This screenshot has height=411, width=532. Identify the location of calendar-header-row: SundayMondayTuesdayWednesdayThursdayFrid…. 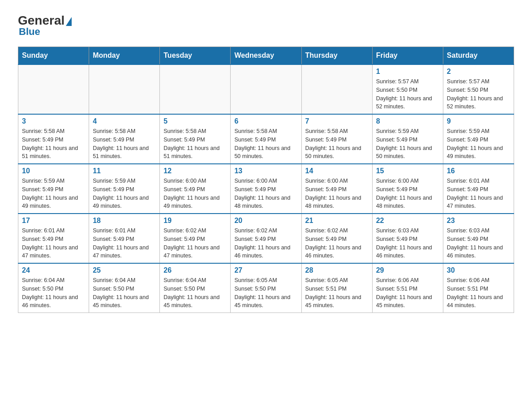
(266, 56).